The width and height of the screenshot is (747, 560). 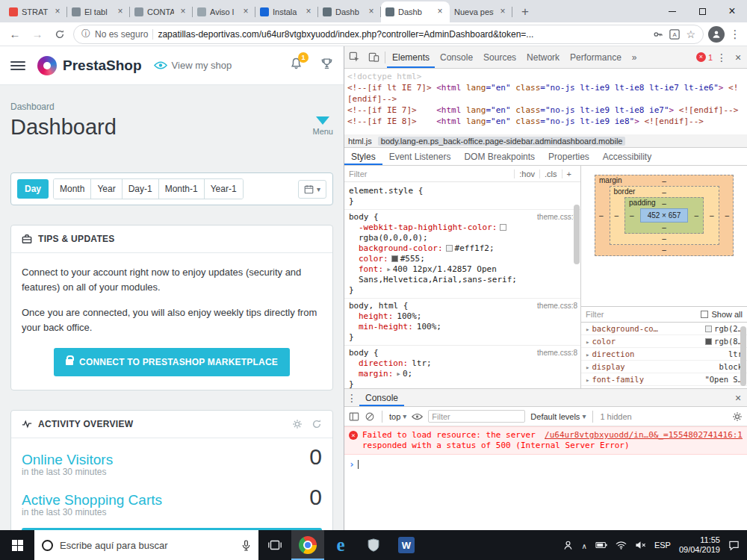 What do you see at coordinates (417, 417) in the screenshot?
I see `live-expression-eye-button` at bounding box center [417, 417].